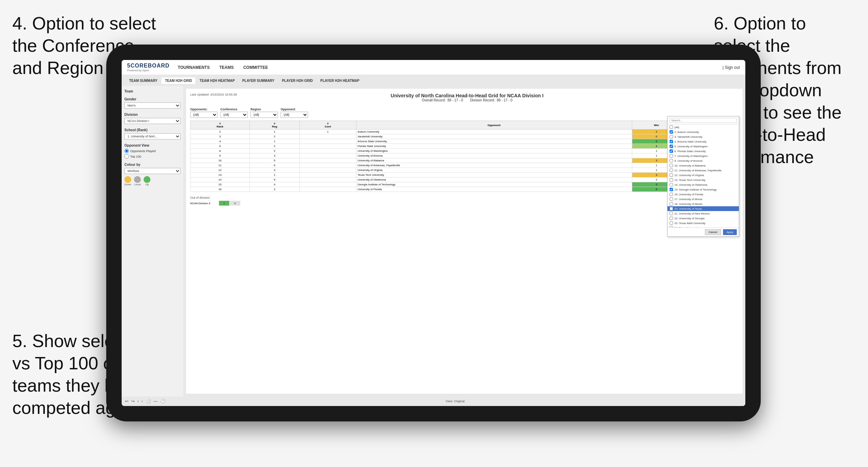 This screenshot has width=868, height=467. What do you see at coordinates (152, 99) in the screenshot?
I see `gender-label: Gender` at bounding box center [152, 99].